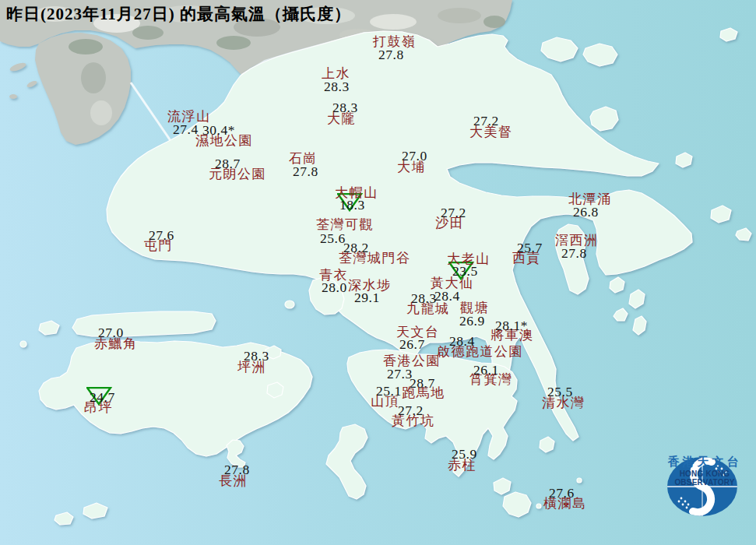  What do you see at coordinates (389, 392) in the screenshot?
I see `station-value: 25.1` at bounding box center [389, 392].